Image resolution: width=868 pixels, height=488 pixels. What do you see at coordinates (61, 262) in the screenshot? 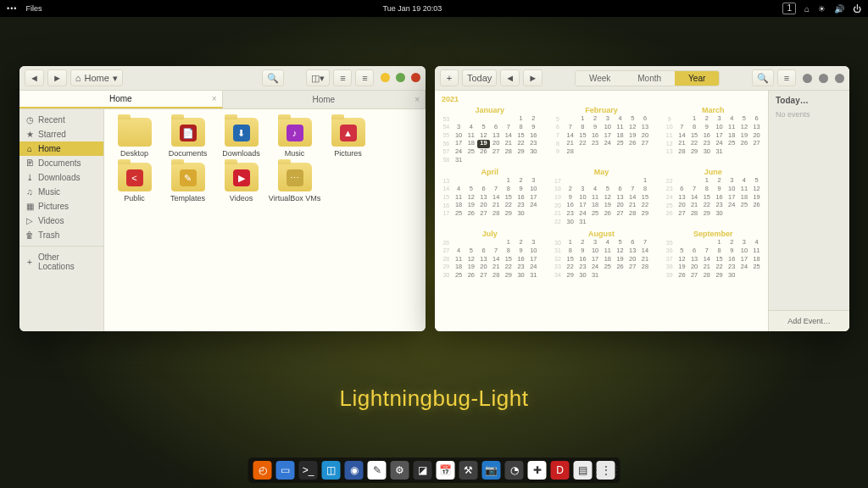
I see `sidebar-item-other-locations: + Other Locations` at bounding box center [61, 262].